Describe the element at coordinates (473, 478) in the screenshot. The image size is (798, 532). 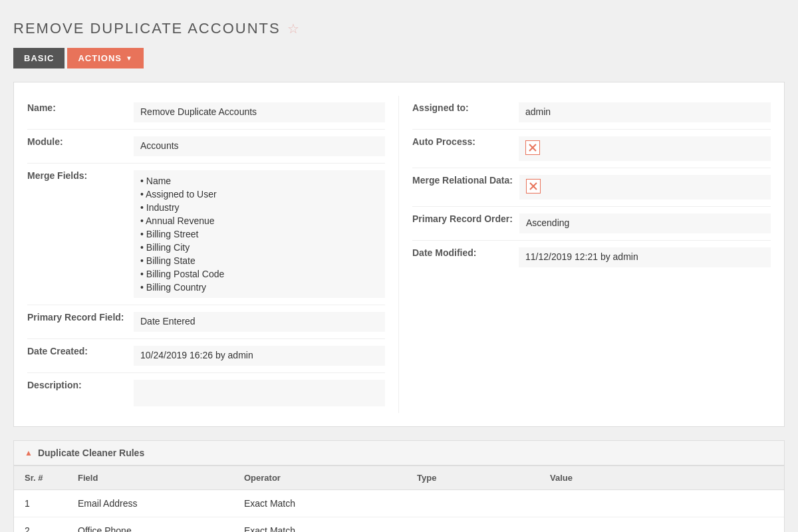
I see `col-header-type: Type` at that location.